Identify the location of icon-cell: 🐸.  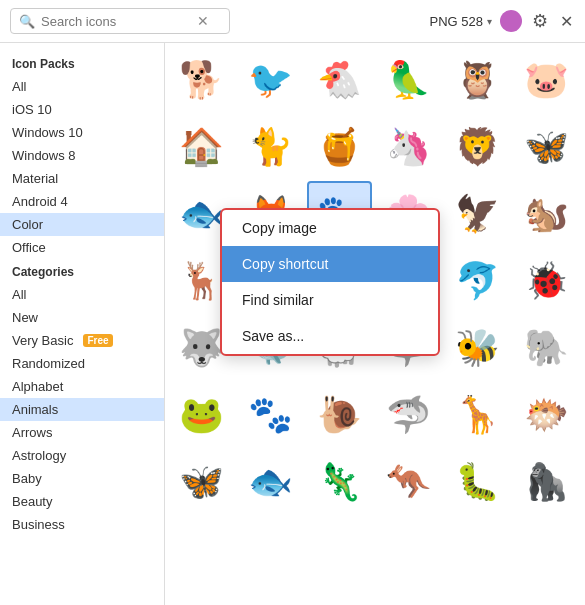
(202, 414).